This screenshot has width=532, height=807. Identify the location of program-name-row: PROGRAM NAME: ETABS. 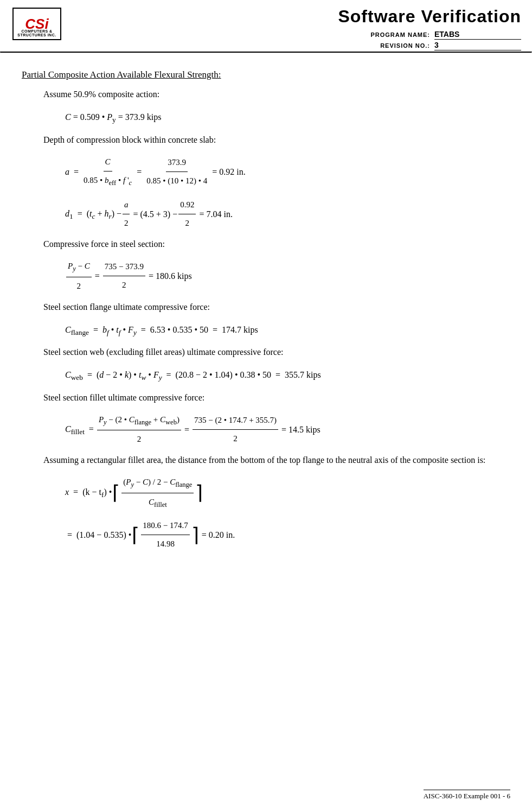
(446, 35).